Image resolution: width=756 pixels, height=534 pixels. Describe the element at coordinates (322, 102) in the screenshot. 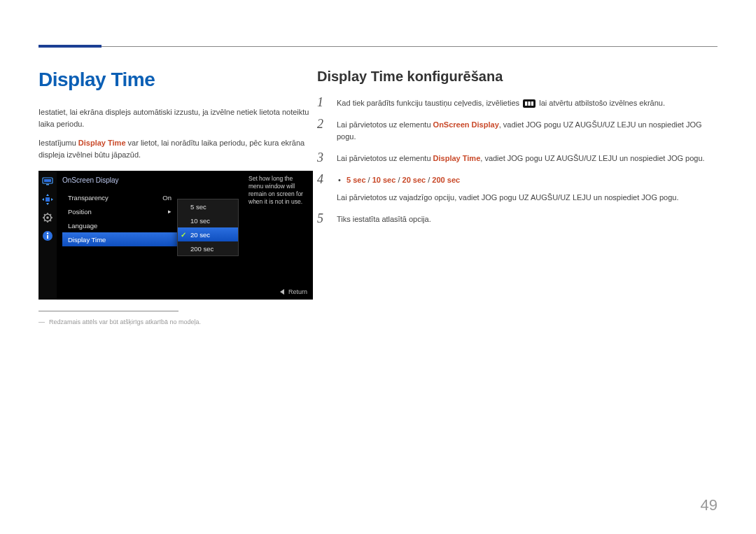

I see `step-number: 1` at that location.